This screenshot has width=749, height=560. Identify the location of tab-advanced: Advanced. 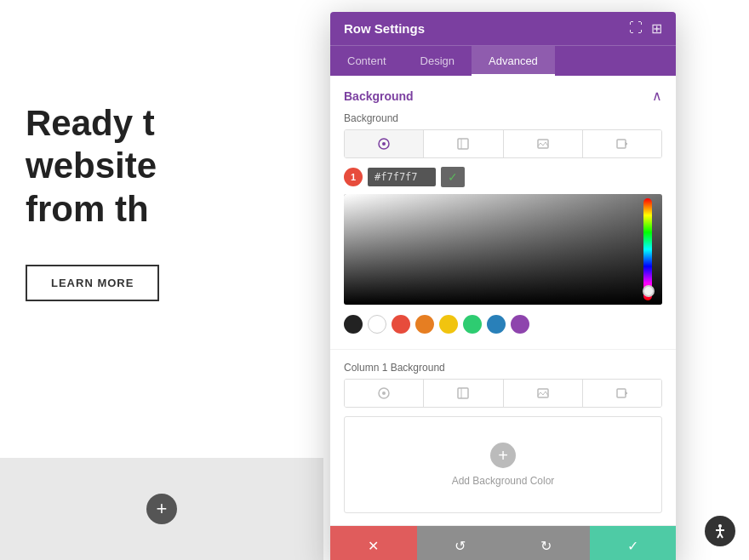
(513, 61).